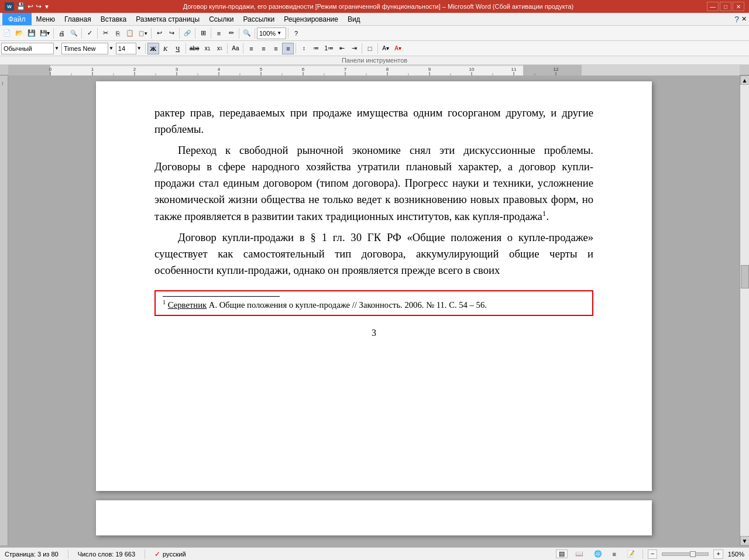  What do you see at coordinates (17, 19) in the screenshot?
I see `menu-file: Файл` at bounding box center [17, 19].